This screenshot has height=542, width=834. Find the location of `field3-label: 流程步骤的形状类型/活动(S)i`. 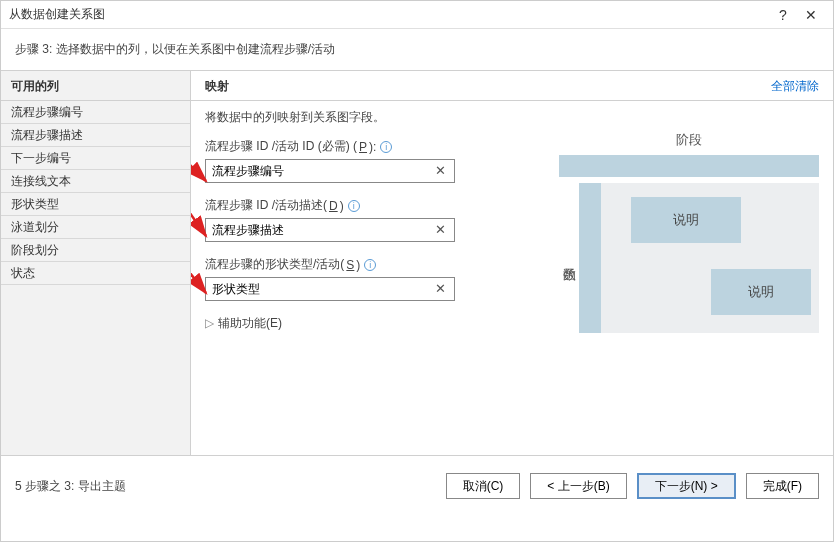

field3-label: 流程步骤的形状类型/活动(S)i is located at coordinates (336, 264).